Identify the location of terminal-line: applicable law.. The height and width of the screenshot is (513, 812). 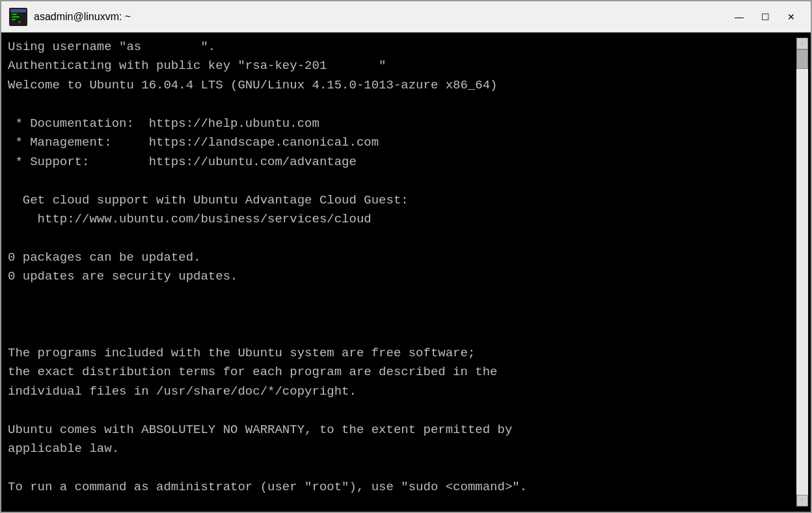
(400, 449).